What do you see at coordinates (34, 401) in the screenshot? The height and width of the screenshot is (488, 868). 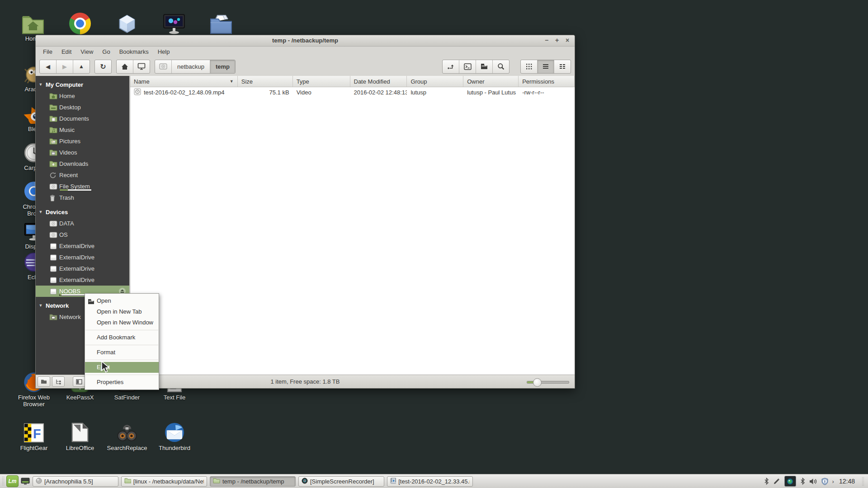 I see `desktop-icon-label: Firefox Web Browser` at bounding box center [34, 401].